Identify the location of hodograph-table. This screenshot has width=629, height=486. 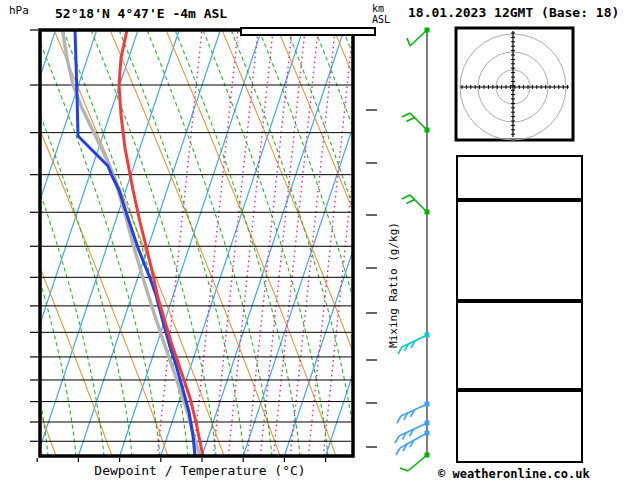
(520, 426).